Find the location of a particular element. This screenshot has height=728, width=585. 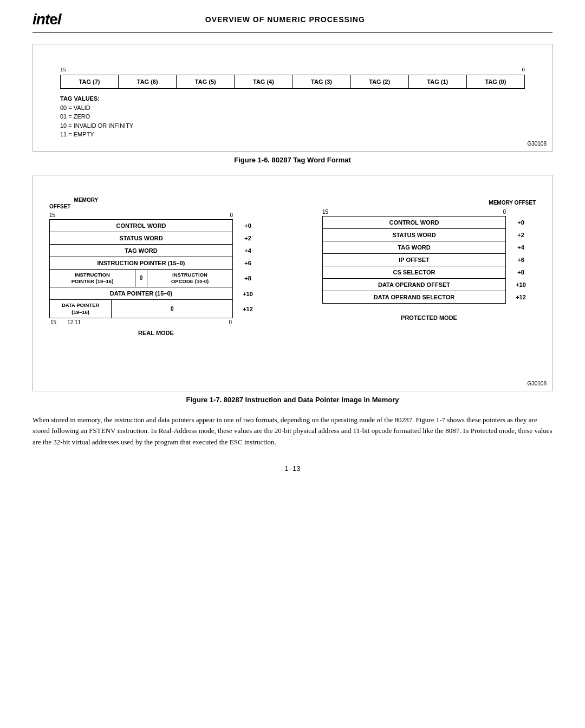

real-row-7: DATA POINTER(19–16) 0 +12 is located at coordinates (156, 309).